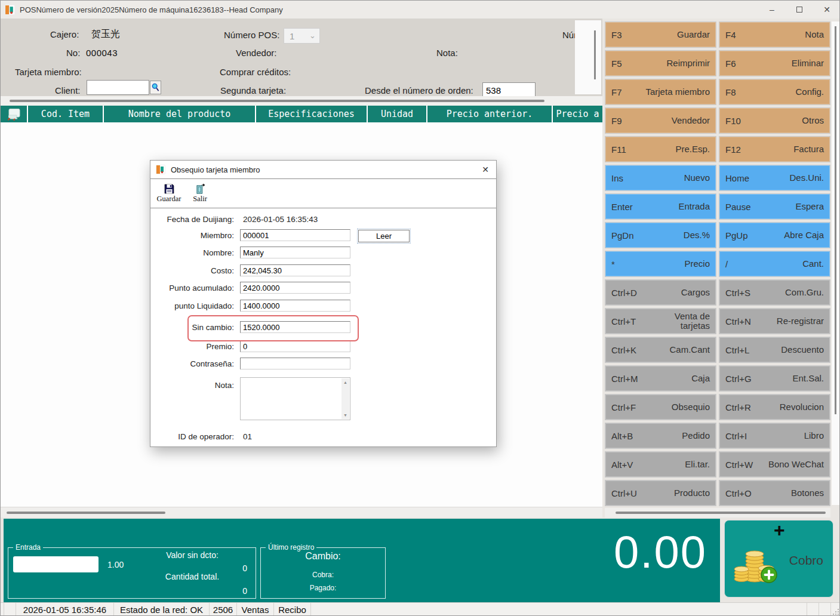  I want to click on key-f11: F11Pre.Esp., so click(660, 149).